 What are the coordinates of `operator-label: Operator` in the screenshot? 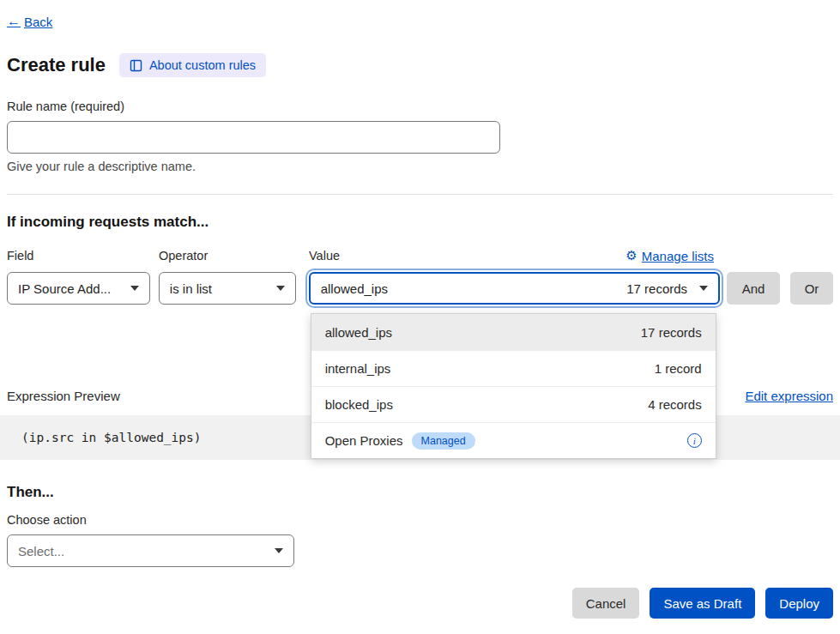 It's located at (233, 256).